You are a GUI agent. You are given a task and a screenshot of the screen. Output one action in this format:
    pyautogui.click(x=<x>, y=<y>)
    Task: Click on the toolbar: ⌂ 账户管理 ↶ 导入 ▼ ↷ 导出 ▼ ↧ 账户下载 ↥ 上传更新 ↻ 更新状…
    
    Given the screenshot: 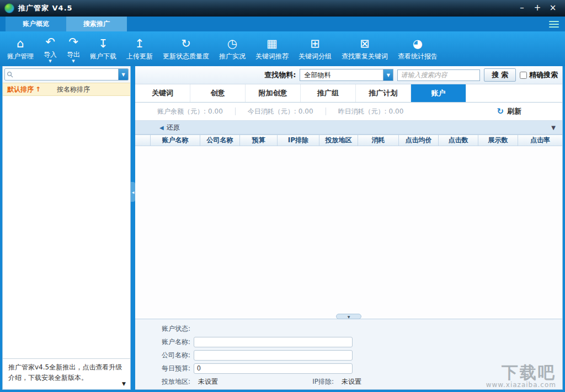 What is the action you would take?
    pyautogui.click(x=282, y=49)
    